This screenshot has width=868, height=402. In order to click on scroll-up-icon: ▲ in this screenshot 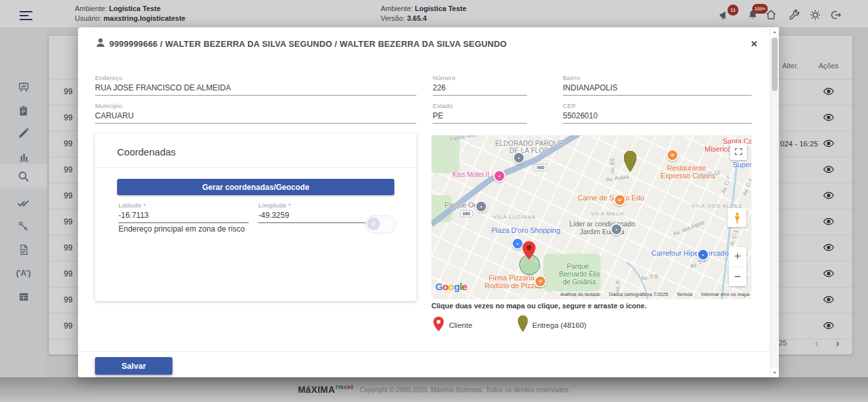, I will do `click(774, 32)`.